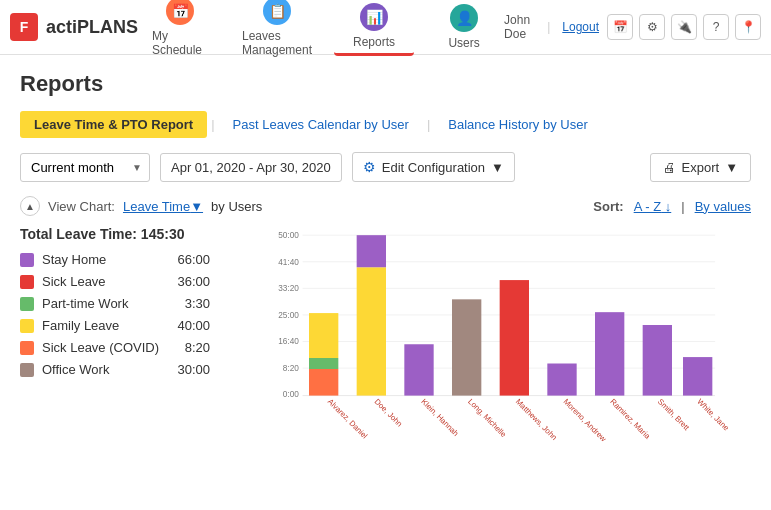 This screenshot has height=510, width=771. What do you see at coordinates (324, 364) in the screenshot?
I see `bar-alvarez-parttime` at bounding box center [324, 364].